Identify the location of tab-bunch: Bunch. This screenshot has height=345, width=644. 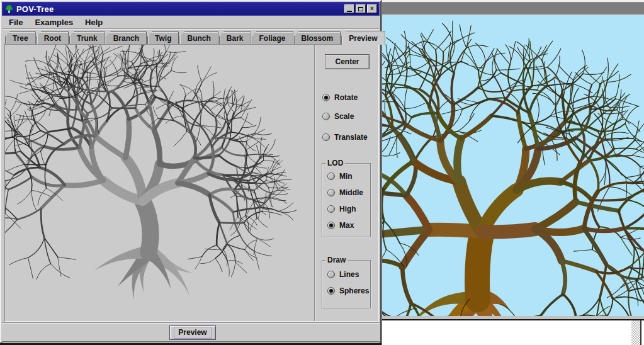
(199, 38).